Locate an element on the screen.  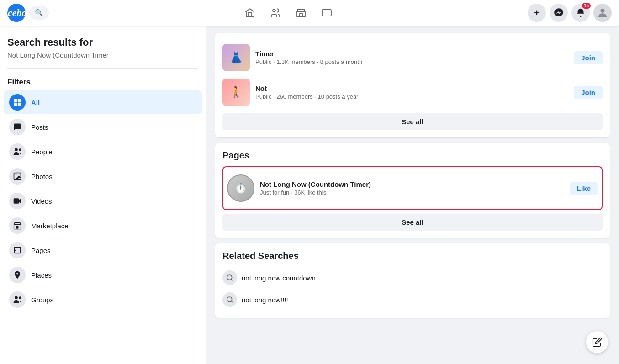
sidebar-item-places: Places is located at coordinates (103, 275).